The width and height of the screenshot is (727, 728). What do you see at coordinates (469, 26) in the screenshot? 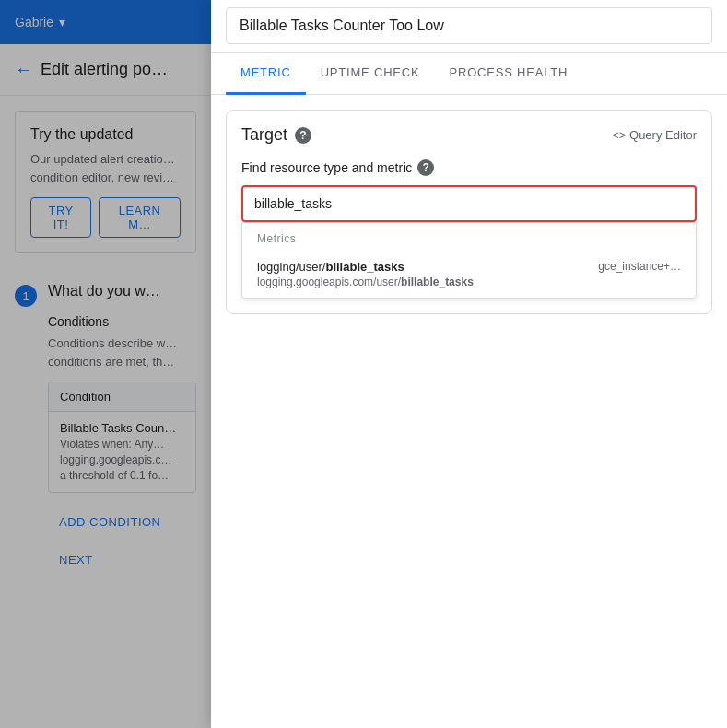
I see `modal-title-bar` at bounding box center [469, 26].